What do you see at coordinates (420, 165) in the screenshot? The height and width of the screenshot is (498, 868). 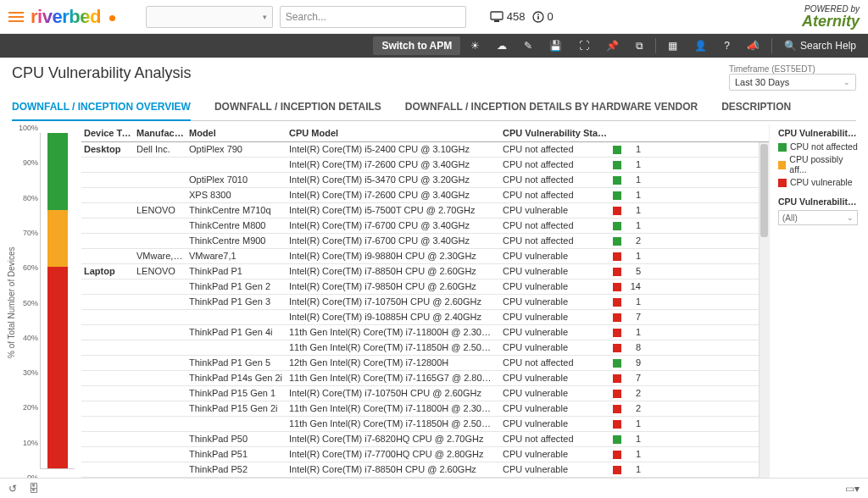 I see `table-row: Intel(R) Core(TM) i7-2600 CPU @ 3.40GHzC…` at bounding box center [420, 165].